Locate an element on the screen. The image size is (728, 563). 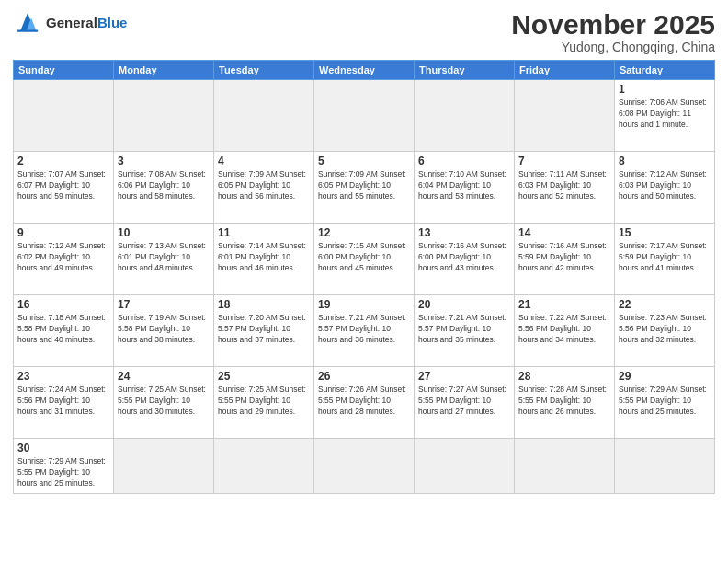
day-info: Sunrise: 7:22 AM Sunset: 5:56 PM Dayligh… is located at coordinates (564, 329).